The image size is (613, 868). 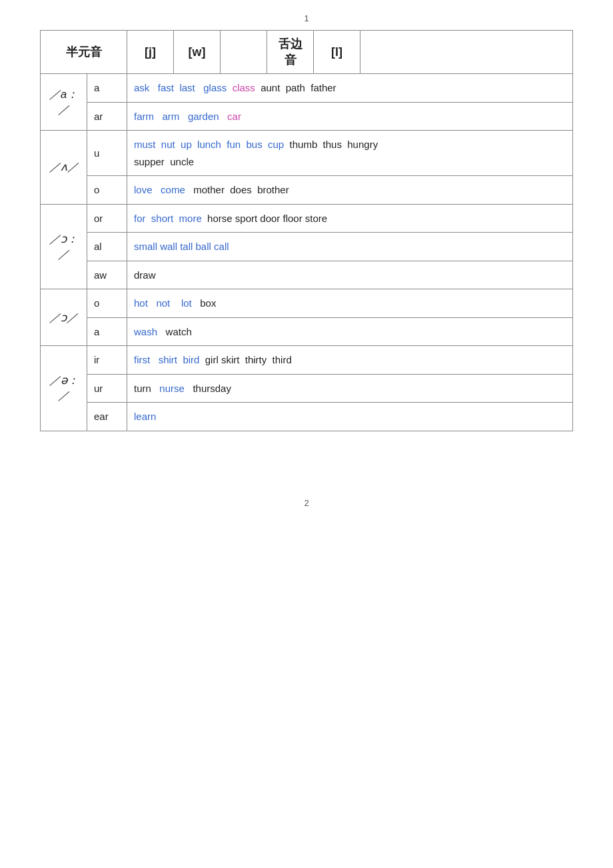 I want to click on word: first, so click(x=142, y=360).